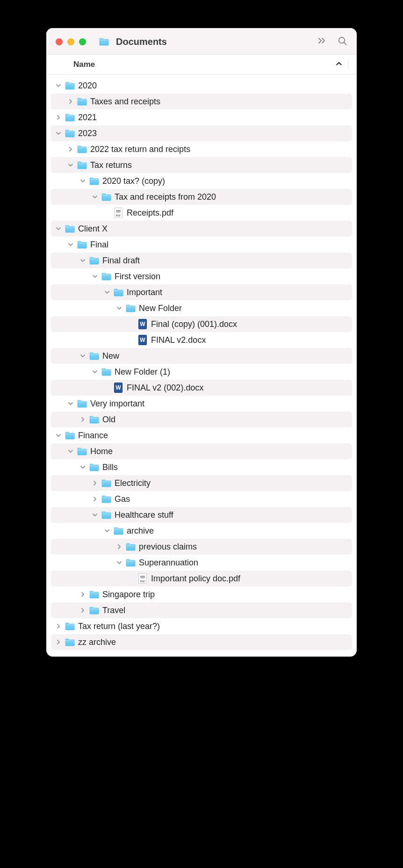 The height and width of the screenshot is (868, 403). I want to click on folder-row: Superannuation, so click(202, 563).